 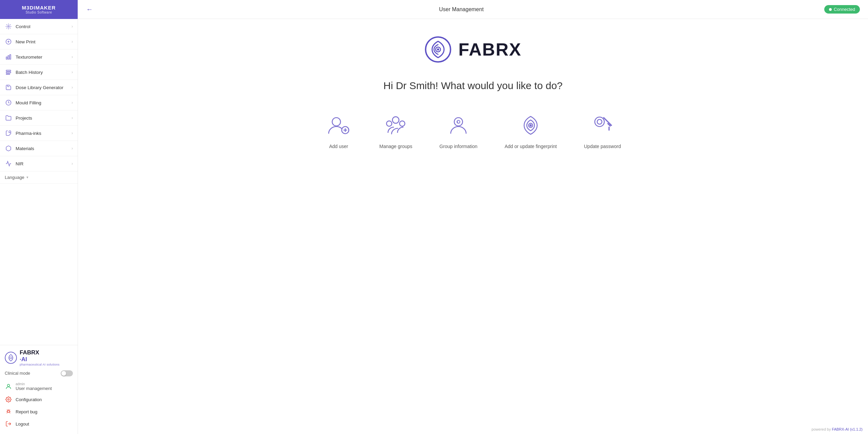 What do you see at coordinates (458, 125) in the screenshot?
I see `group-info-icon: i` at bounding box center [458, 125].